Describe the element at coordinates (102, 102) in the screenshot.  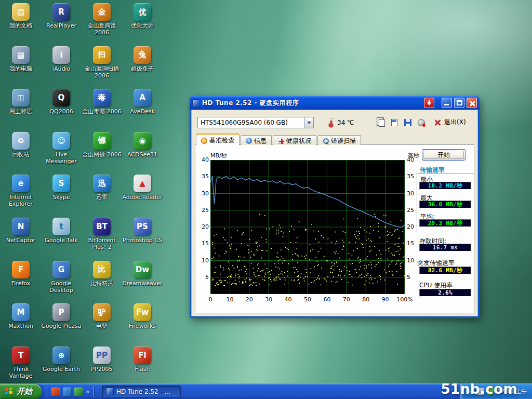
I see `desktop-icon-kingsoft-antivirus: 毒金山毒霸 2006` at that location.